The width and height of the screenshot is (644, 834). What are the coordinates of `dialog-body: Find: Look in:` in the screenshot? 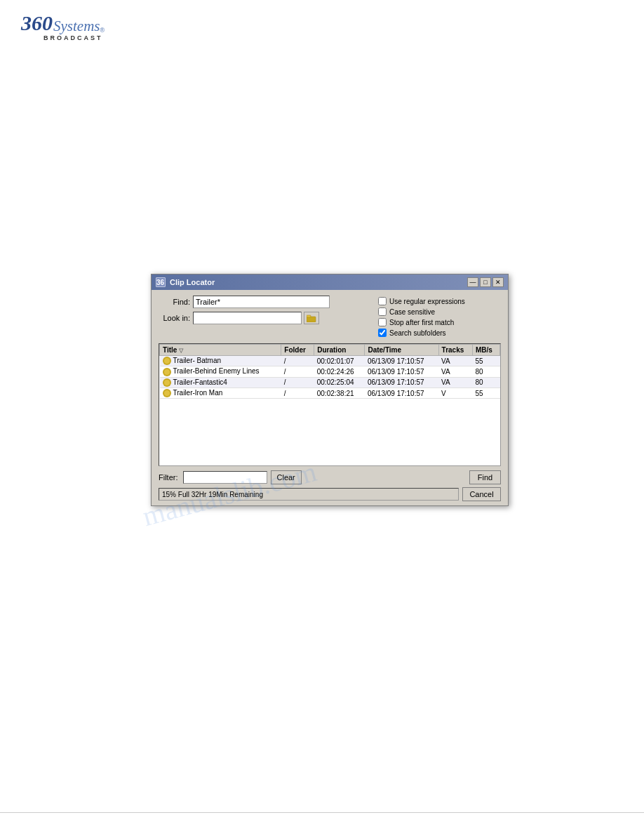 It's located at (330, 397).